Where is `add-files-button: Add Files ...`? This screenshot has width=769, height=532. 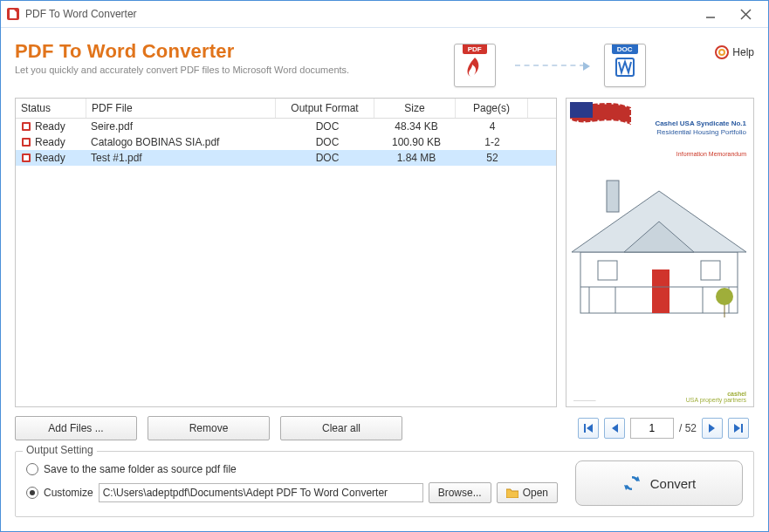
add-files-button: Add Files ... is located at coordinates (76, 428).